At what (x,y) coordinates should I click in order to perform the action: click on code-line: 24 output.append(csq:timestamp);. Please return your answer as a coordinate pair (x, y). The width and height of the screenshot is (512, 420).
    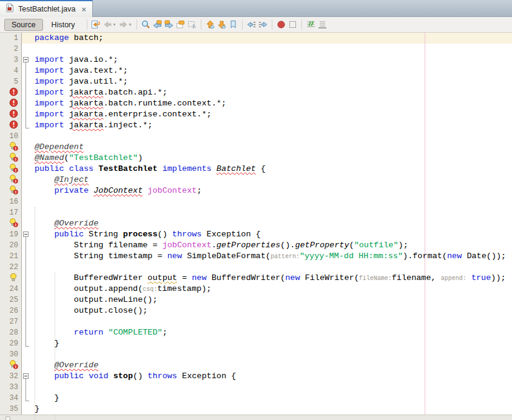
    Looking at the image, I should click on (256, 289).